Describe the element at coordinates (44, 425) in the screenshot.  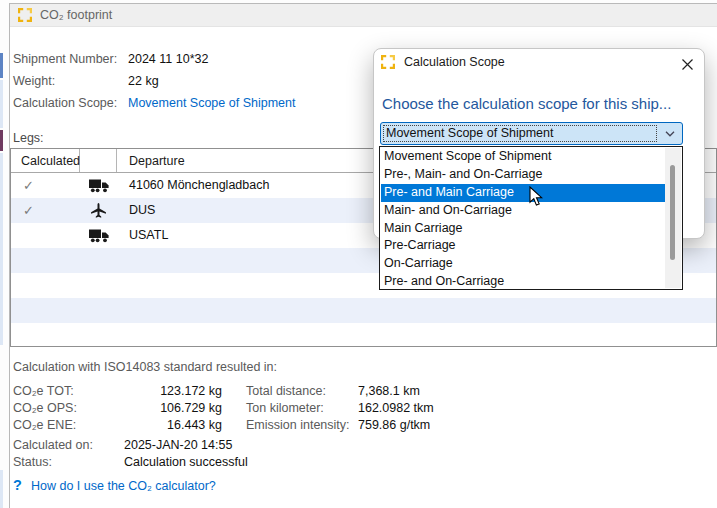
I see `co2e-ene-label: CO₂e ENE:` at that location.